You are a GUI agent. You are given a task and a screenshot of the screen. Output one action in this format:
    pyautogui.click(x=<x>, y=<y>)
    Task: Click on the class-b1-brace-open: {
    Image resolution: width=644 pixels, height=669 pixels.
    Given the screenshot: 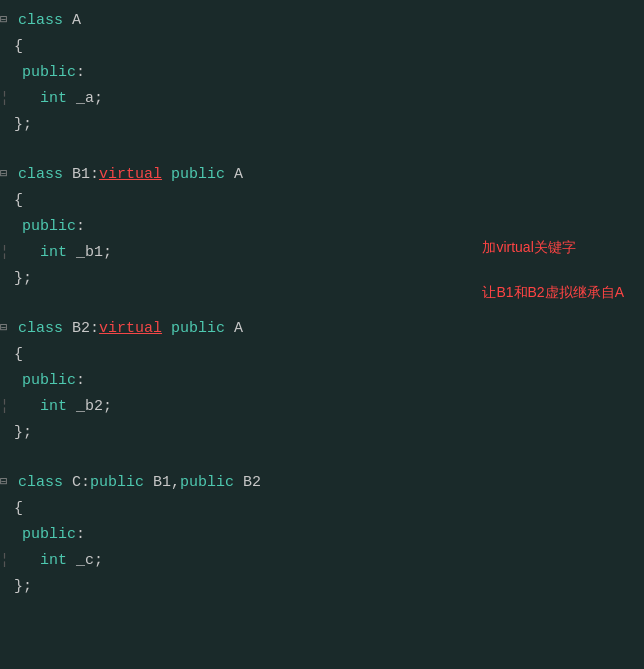 What is the action you would take?
    pyautogui.click(x=322, y=201)
    